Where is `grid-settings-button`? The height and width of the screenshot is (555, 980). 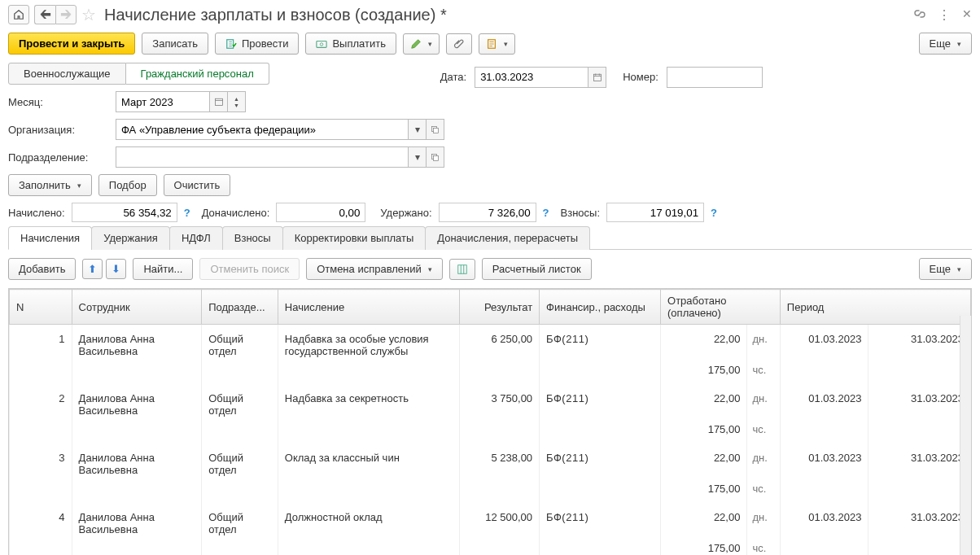 grid-settings-button is located at coordinates (462, 269).